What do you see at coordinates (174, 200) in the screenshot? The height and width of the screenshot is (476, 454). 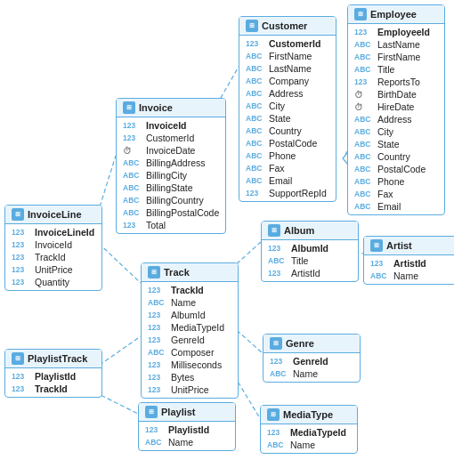 I see `field-name-label: BillingCountry` at bounding box center [174, 200].